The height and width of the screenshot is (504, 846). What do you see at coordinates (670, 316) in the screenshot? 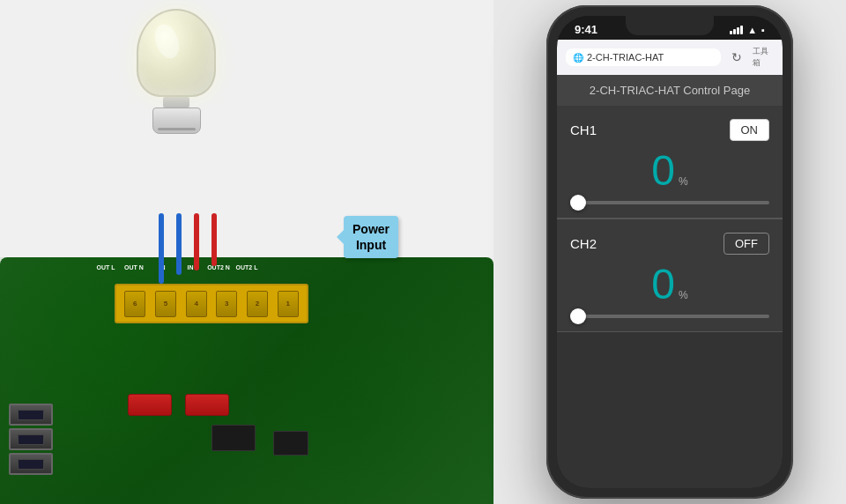
I see `channel-2-slider-container` at bounding box center [670, 316].